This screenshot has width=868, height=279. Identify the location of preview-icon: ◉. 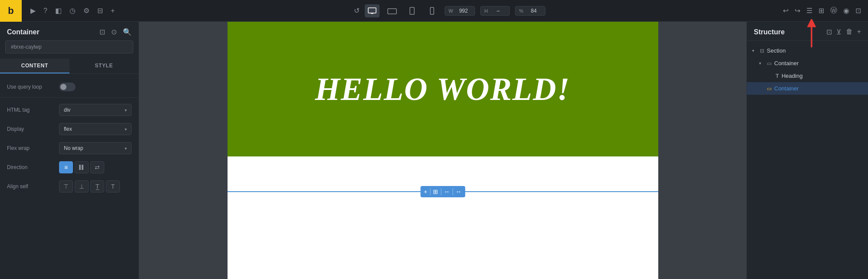
(846, 10).